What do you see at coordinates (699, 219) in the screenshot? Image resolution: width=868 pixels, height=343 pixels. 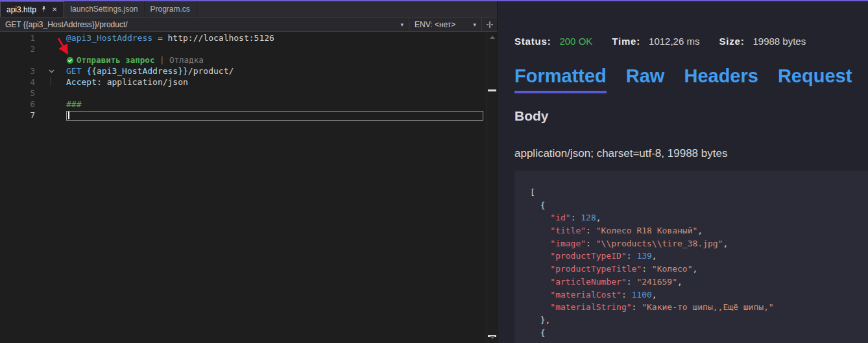 I see `json-line: "id": 128,` at bounding box center [699, 219].